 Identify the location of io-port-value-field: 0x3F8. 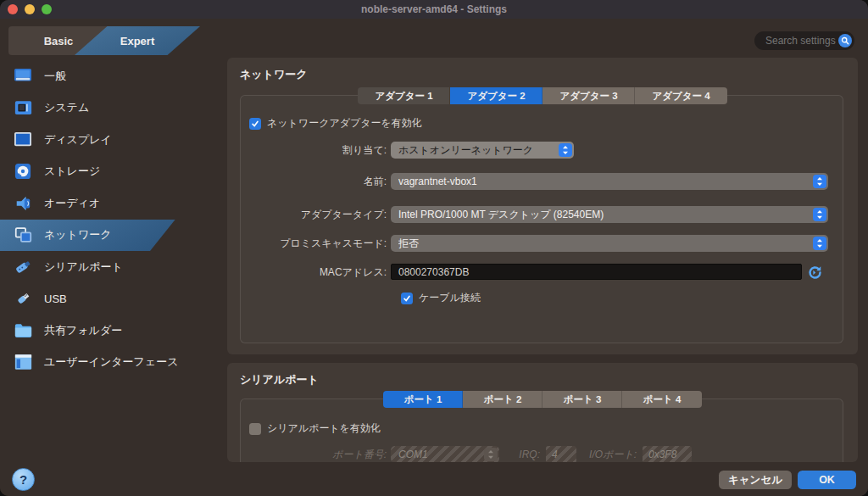
(667, 454).